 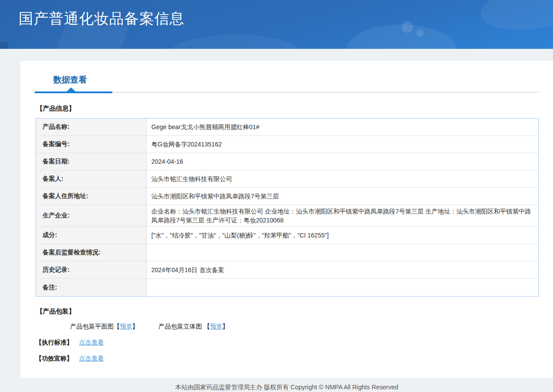 What do you see at coordinates (343, 235) in the screenshot?
I see `row-value: ["水"，"结冷胶"，"甘油"，"山梨(糖)醇"，"羟苯甲酯"，"CI 1625…` at bounding box center [343, 235].